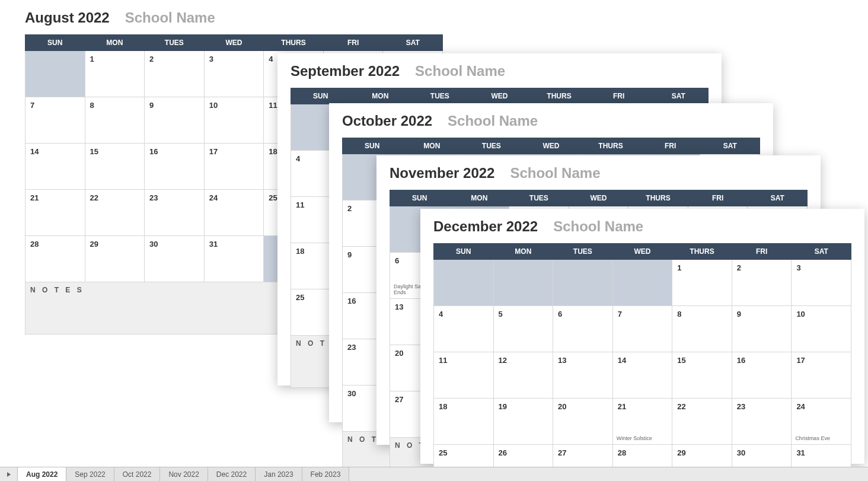 This screenshot has height=481, width=868. What do you see at coordinates (326, 474) in the screenshot?
I see `sheet-tab: Feb 2023` at bounding box center [326, 474].